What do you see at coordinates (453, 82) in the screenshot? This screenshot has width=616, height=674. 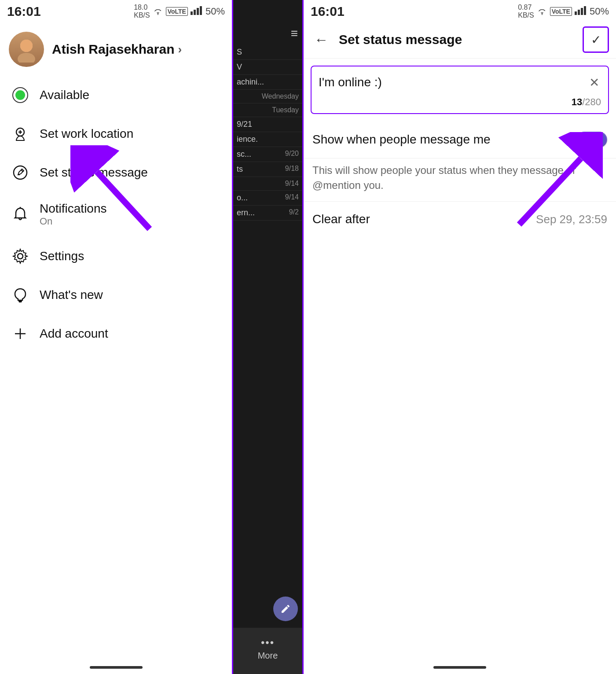 I see `status-message-text: I'm online :)` at bounding box center [453, 82].